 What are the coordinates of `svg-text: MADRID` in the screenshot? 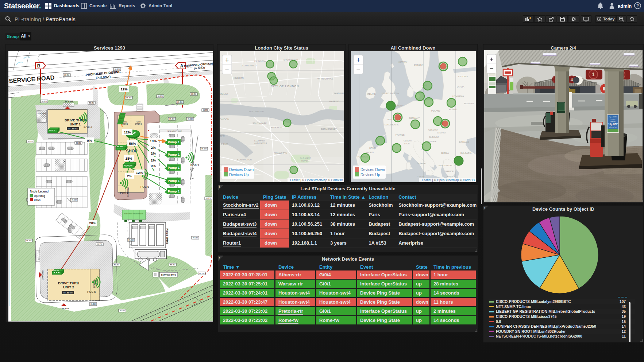 It's located at (370, 152).